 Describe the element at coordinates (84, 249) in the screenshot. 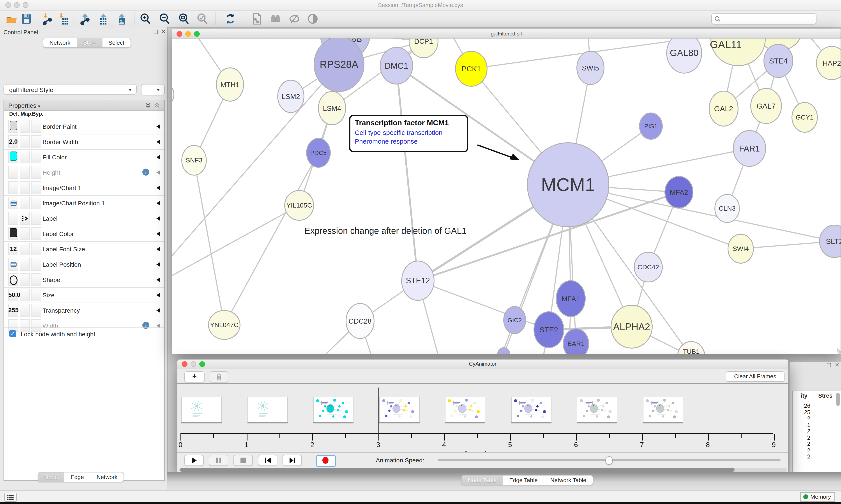

I see `property-row-label-font-size: 12Label Font Size` at that location.